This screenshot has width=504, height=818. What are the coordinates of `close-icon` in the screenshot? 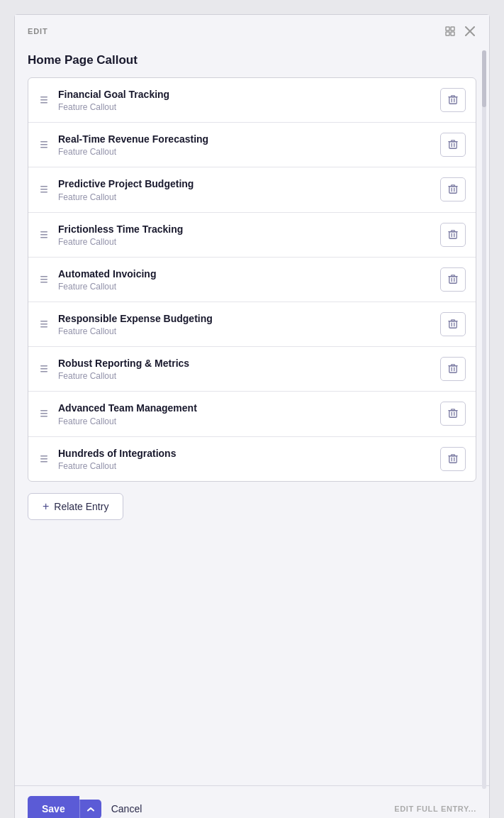 It's located at (470, 31).